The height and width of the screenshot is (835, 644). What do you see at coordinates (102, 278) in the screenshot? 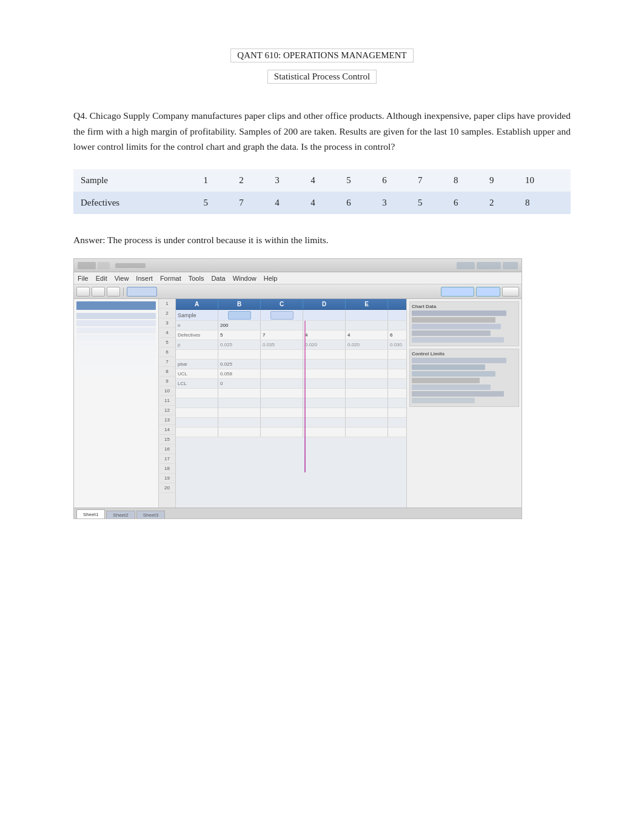
I see `menu-item-edit: Edit` at bounding box center [102, 278].